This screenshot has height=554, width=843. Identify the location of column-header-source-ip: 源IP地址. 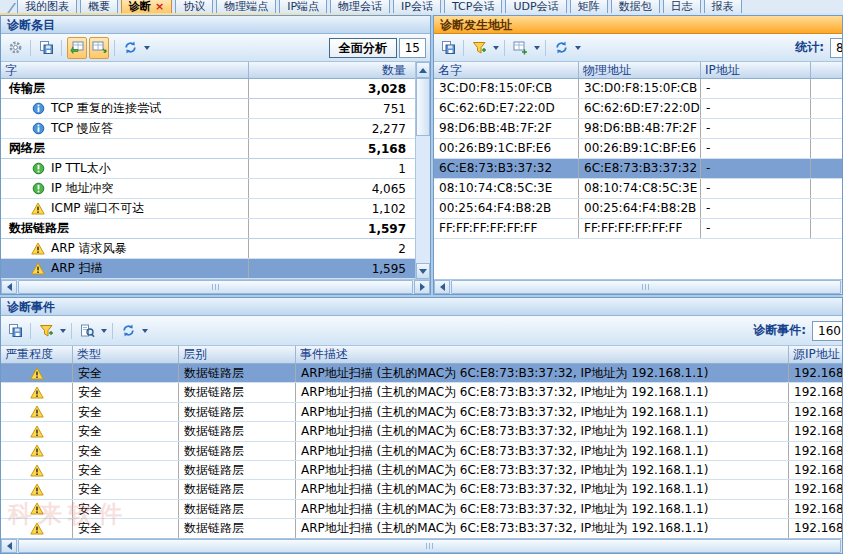
(816, 354).